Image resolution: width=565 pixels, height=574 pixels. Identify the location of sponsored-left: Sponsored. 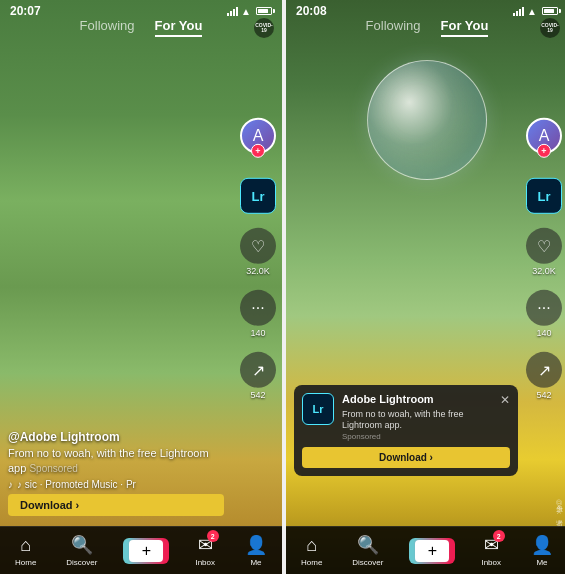
(53, 468).